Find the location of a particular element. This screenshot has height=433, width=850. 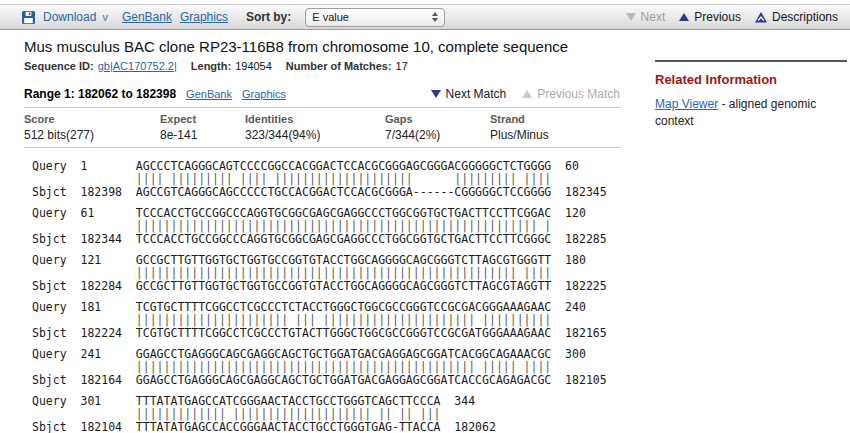

expect-value: 8e-141 is located at coordinates (202, 134).